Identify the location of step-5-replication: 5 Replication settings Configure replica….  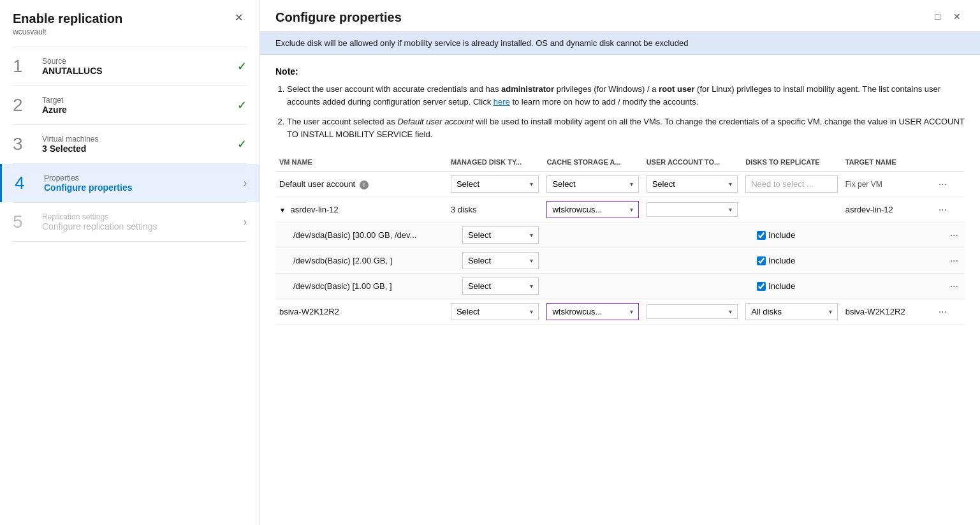
(130, 222).